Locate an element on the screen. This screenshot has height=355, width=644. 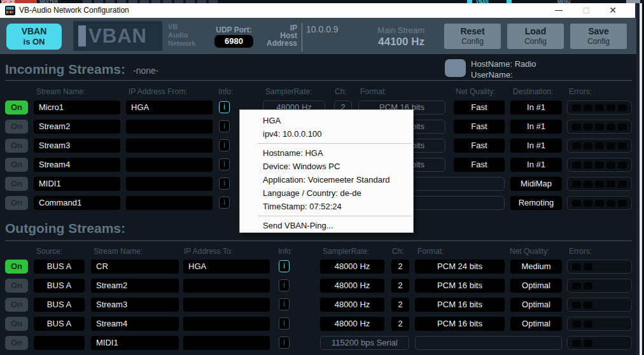
stream-name-field: Command1 is located at coordinates (77, 203).